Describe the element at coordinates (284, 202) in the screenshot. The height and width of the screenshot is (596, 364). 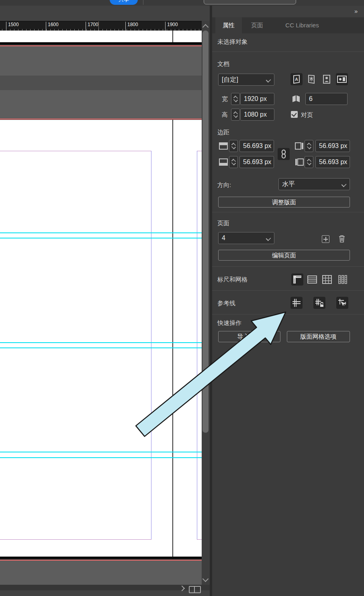
I see `adjust-layout-button: 调整版面` at that location.